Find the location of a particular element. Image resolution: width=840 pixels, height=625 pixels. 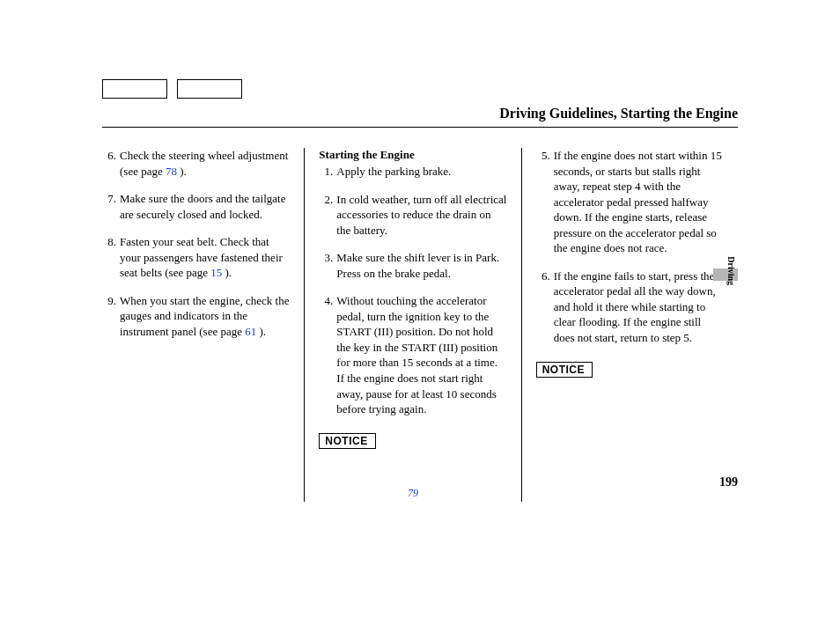

list-item: 6. Check the steering wheel adjustment (… is located at coordinates (195, 164).